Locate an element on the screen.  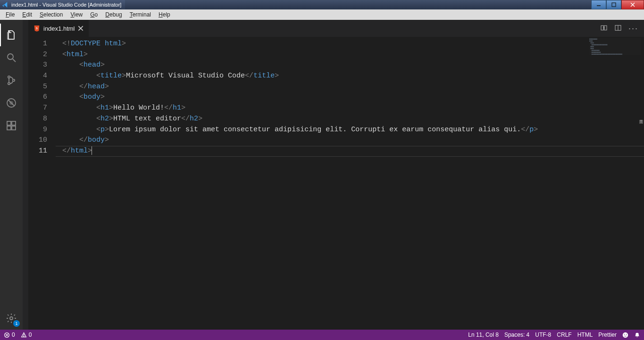
tab-close-icon is located at coordinates (81, 28).